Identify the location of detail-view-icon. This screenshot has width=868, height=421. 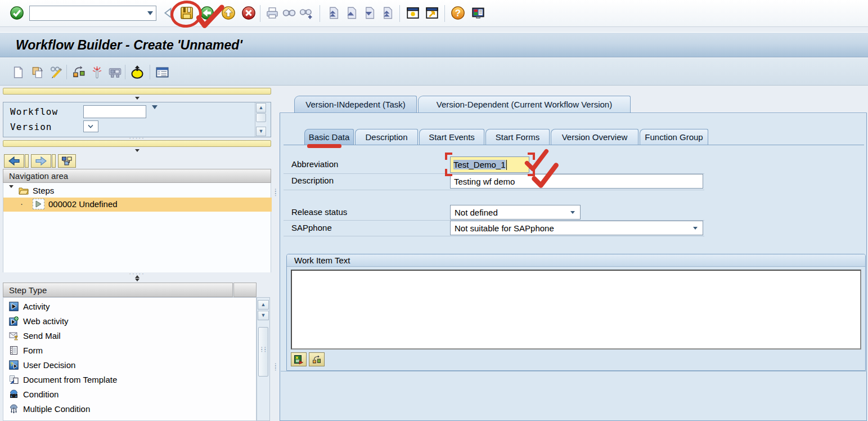
(162, 72).